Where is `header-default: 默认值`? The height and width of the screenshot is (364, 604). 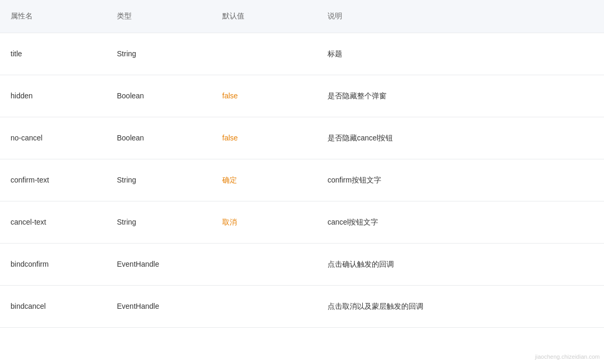
header-default: 默认值 is located at coordinates (264, 16).